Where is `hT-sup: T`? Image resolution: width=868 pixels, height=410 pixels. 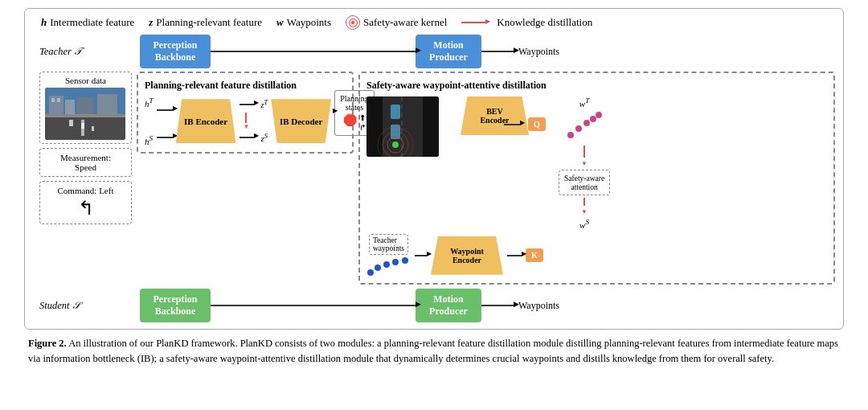
hT-sup: T is located at coordinates (151, 100).